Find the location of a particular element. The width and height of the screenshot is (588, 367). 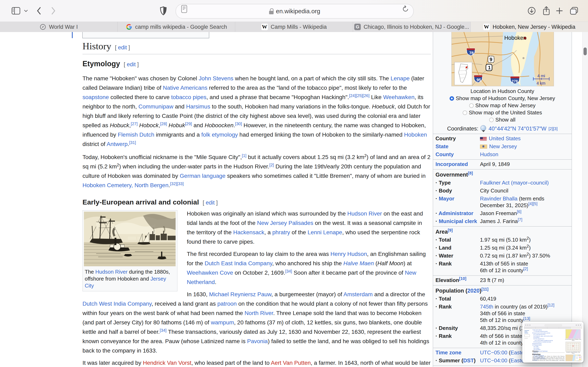

browser-tab: World War I is located at coordinates (59, 27).